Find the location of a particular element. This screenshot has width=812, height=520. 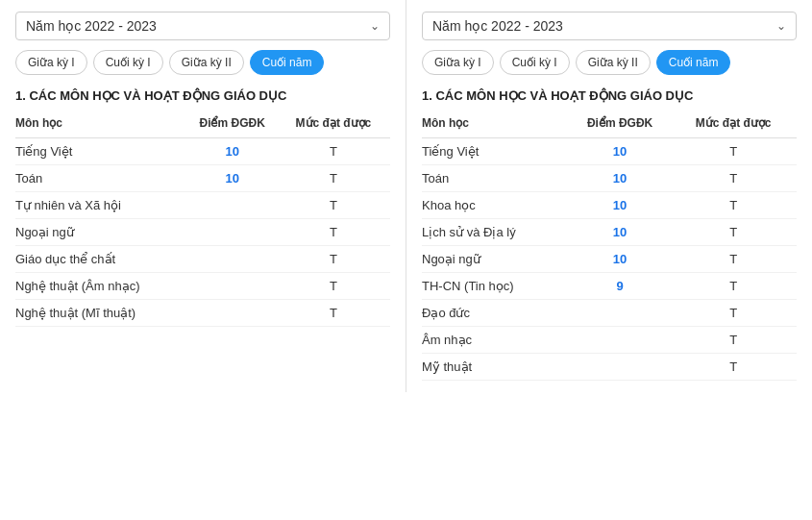

table-row: TH-CN (Tin học)9T is located at coordinates (609, 286).